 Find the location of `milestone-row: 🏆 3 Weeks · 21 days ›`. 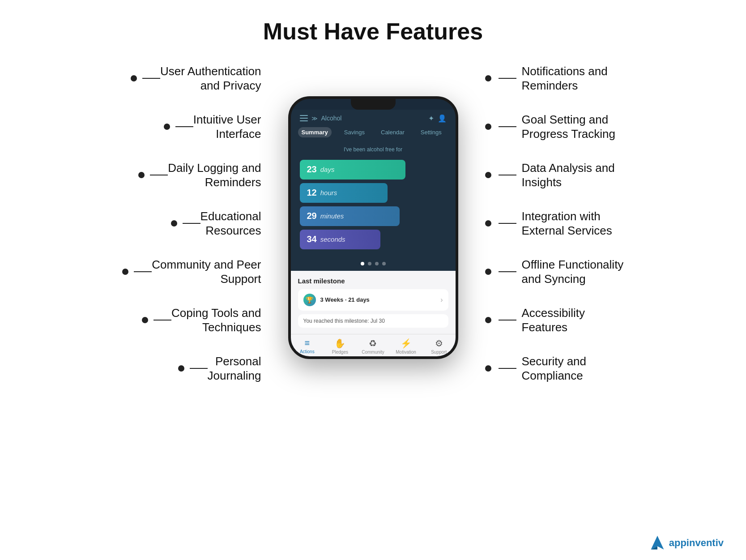

milestone-row: 🏆 3 Weeks · 21 days › is located at coordinates (373, 300).